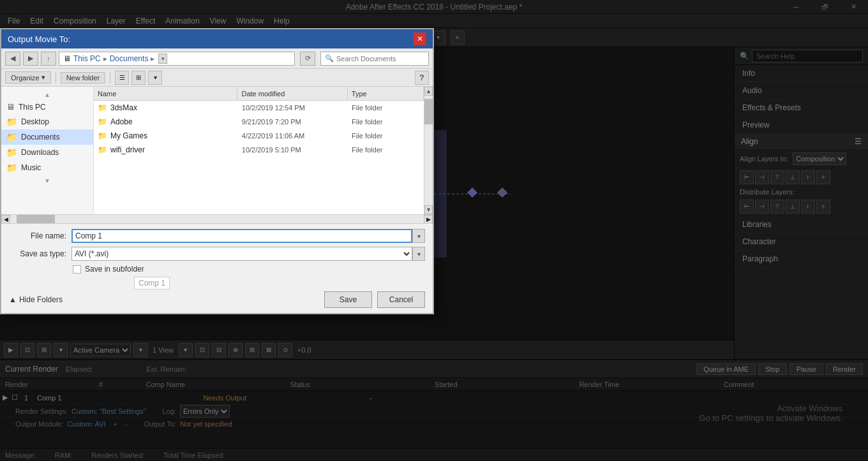 The width and height of the screenshot is (868, 461). What do you see at coordinates (259, 94) in the screenshot?
I see `file-list-header: Name Date modified Type` at bounding box center [259, 94].